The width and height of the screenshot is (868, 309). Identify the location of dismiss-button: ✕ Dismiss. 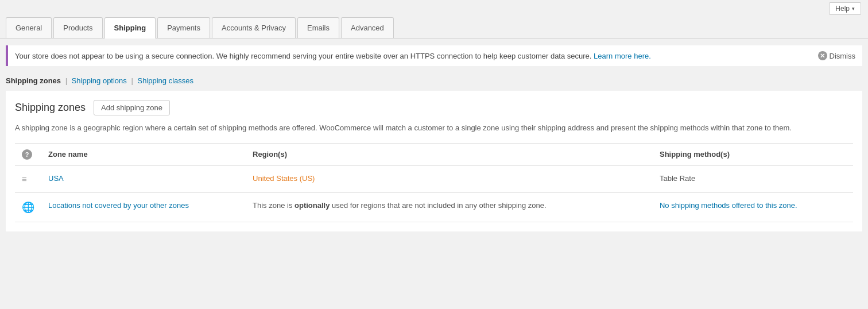
(831, 56).